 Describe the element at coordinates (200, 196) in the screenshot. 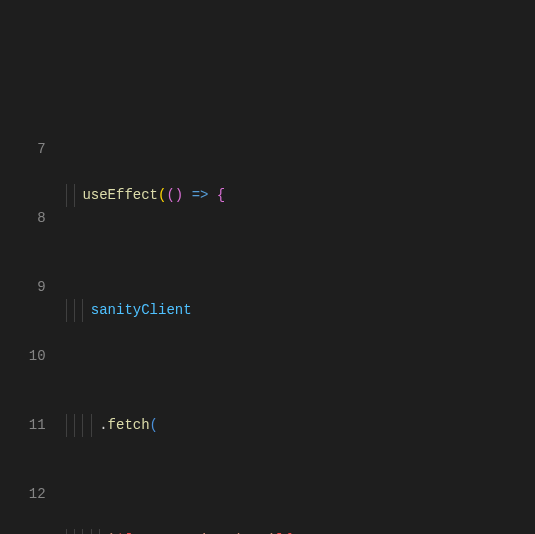

I see `arrow: =>` at that location.